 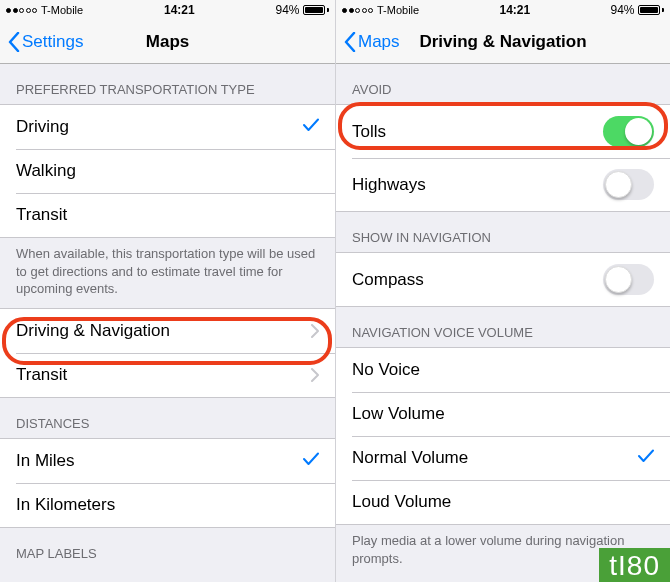 I want to click on toggle-label: Compass, so click(x=478, y=280).